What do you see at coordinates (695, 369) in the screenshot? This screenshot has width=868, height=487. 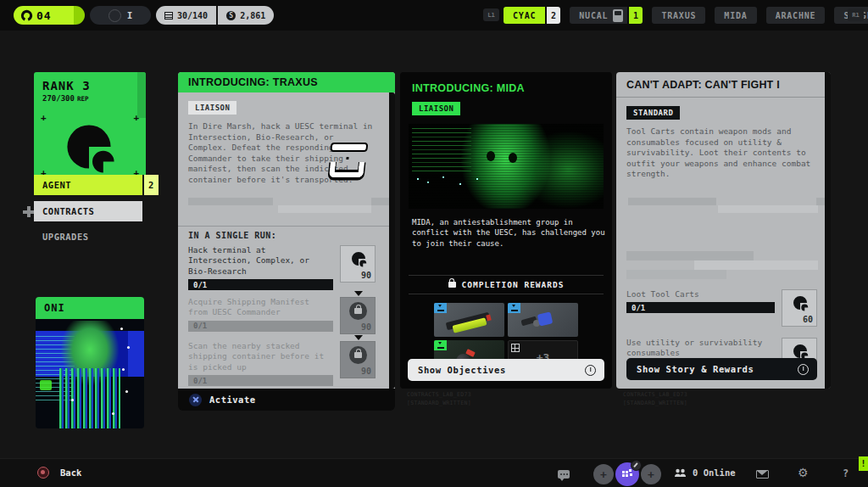 I see `button-label: Show Story & Rewards` at bounding box center [695, 369].